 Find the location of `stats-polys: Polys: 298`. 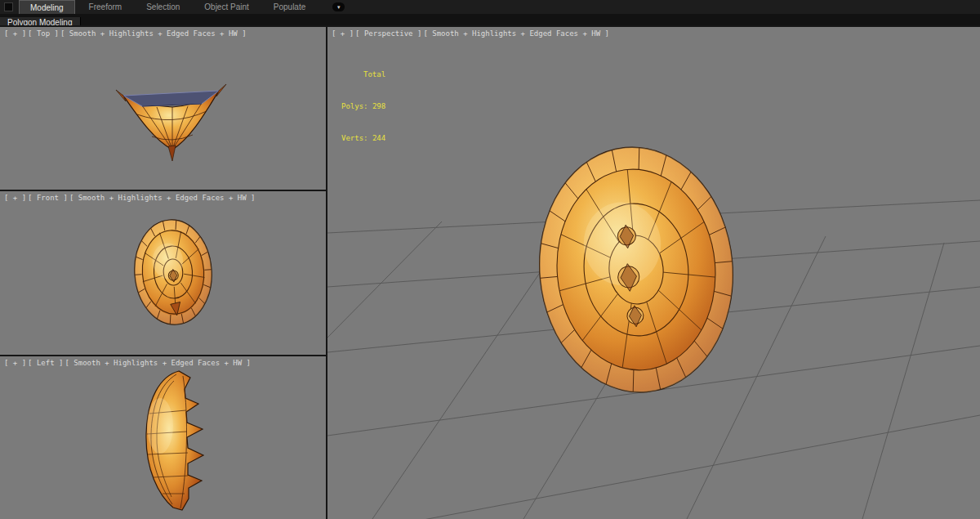

stats-polys: Polys: 298 is located at coordinates (363, 106).